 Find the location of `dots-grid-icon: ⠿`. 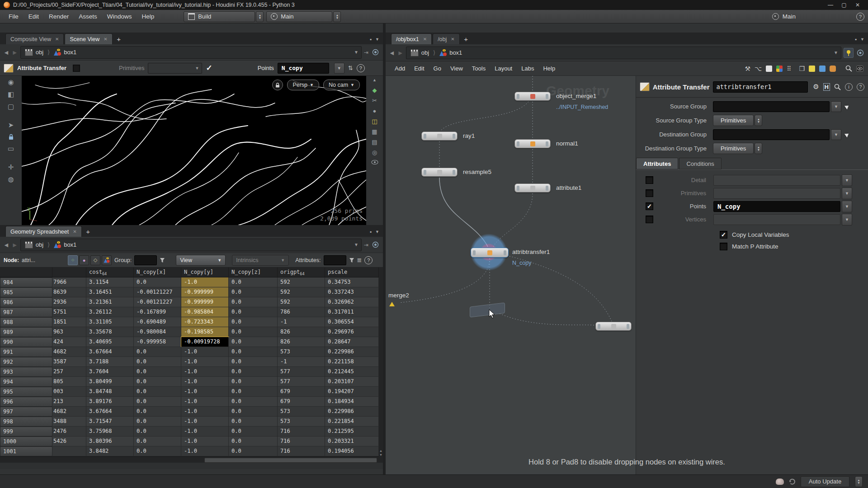

dots-grid-icon: ⠿ is located at coordinates (789, 69).